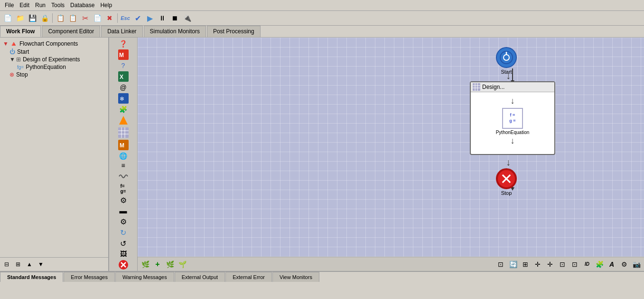 This screenshot has height=299, width=644. Describe the element at coordinates (123, 156) in the screenshot. I see `icon-globe-grid: 🌐` at that location.